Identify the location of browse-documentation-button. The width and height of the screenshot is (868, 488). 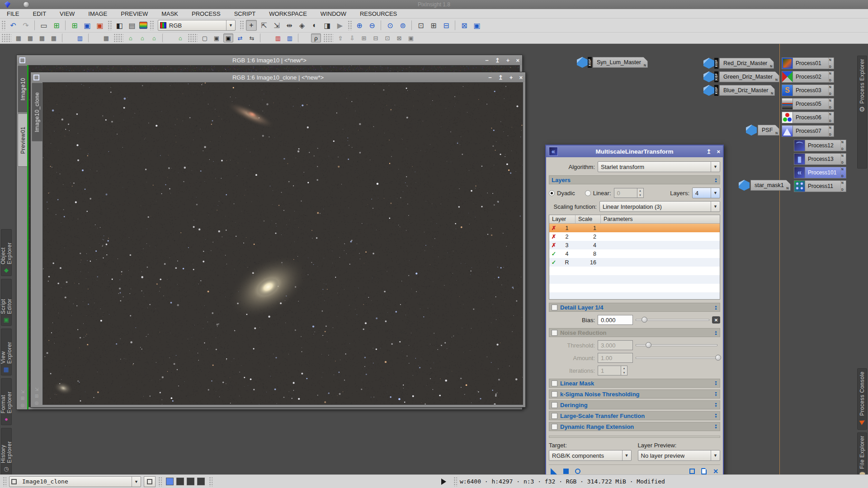
(704, 471).